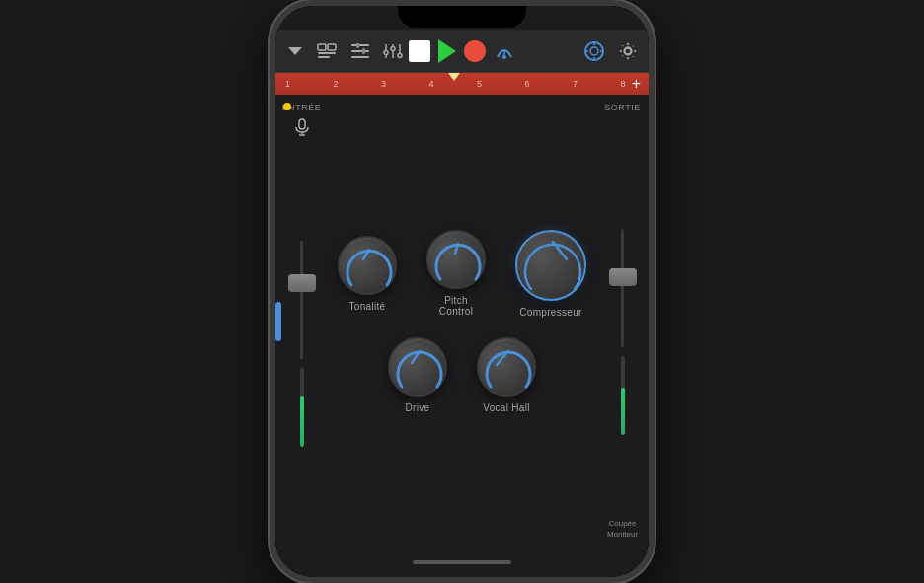  I want to click on track-view-icon, so click(328, 51).